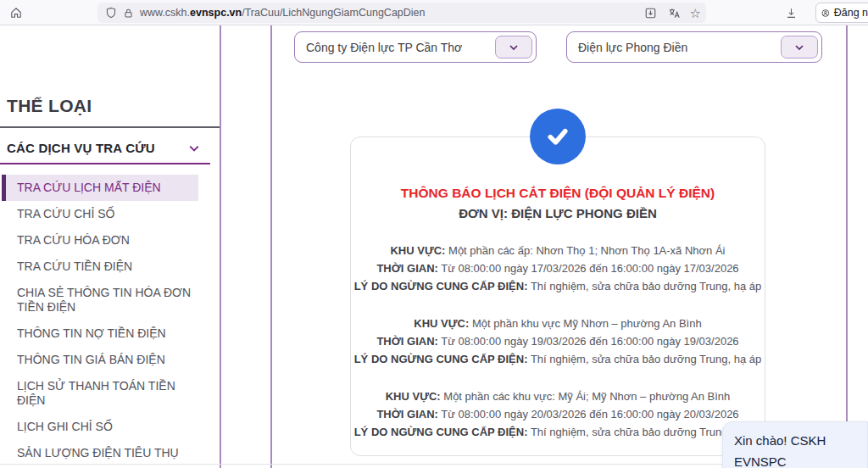 The height and width of the screenshot is (468, 868). I want to click on outage-notice: KHU VỰC: Một phần khu vực Mỹ Nhơn – phườ…, so click(558, 341).